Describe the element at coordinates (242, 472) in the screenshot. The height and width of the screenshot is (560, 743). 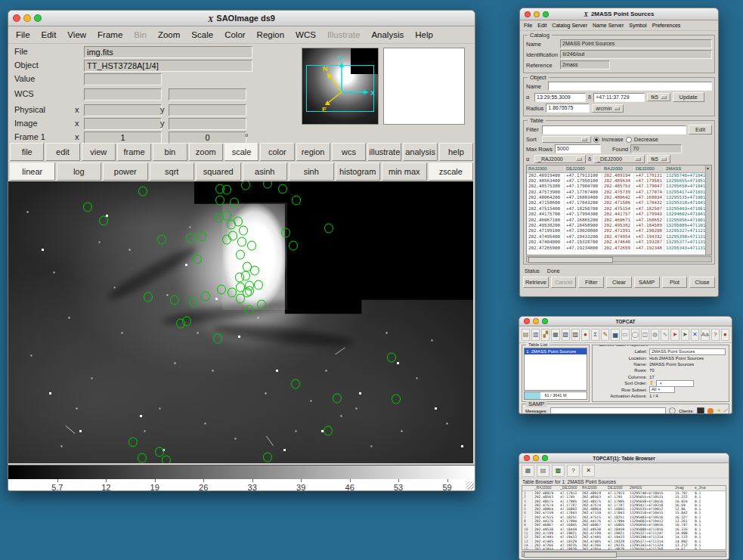
I see `colorbar` at that location.